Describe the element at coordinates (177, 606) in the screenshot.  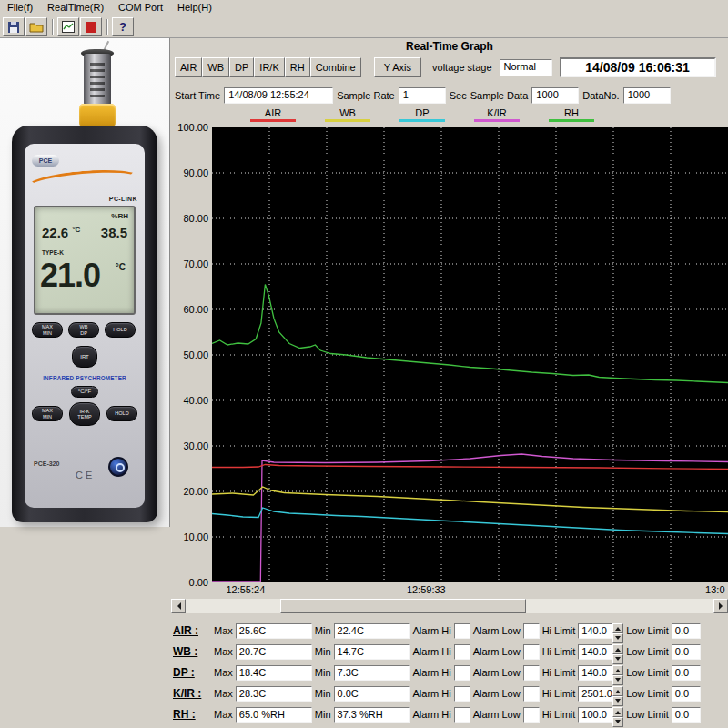
I see `arrow-left-icon` at that location.